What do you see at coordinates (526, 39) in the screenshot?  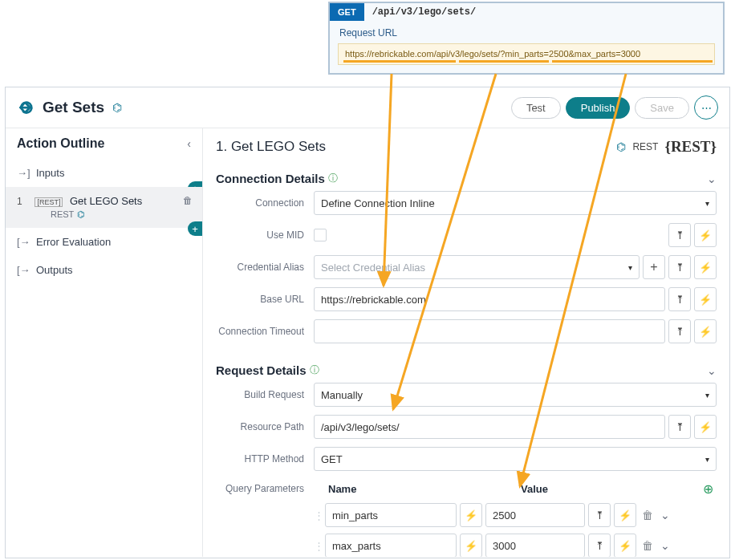 I see `api-reference-panel: GET /api/v3/lego/sets/ Request URL https…` at bounding box center [526, 39].